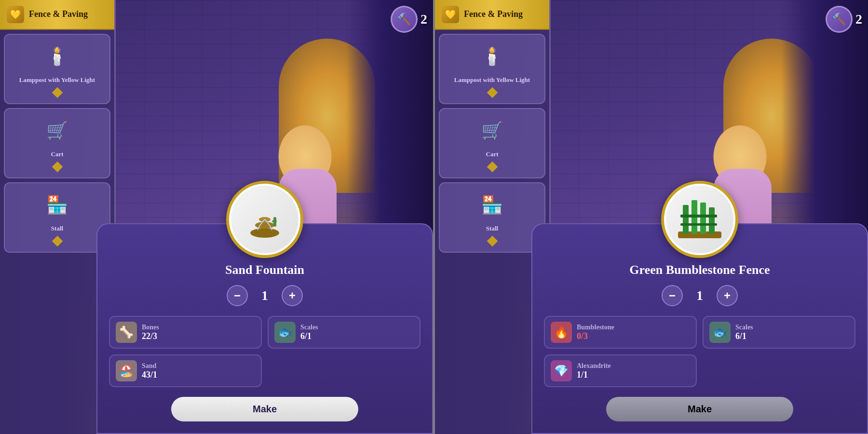 The image size is (868, 434). Describe the element at coordinates (596, 333) in the screenshot. I see `bumblestone-info: Bumblestone 0/3` at that location.